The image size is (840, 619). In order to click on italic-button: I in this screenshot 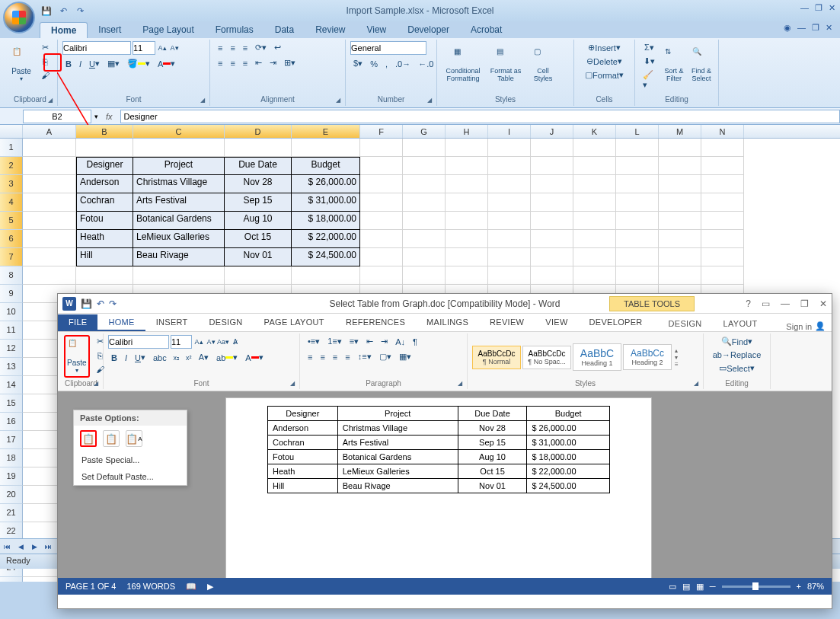, I will do `click(126, 358)`.